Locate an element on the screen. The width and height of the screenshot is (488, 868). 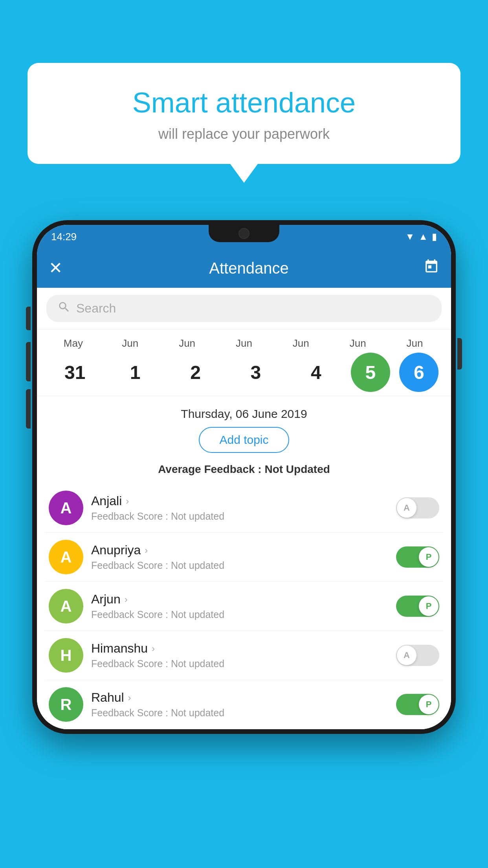
bubble-title: Smart attendance is located at coordinates (244, 103).